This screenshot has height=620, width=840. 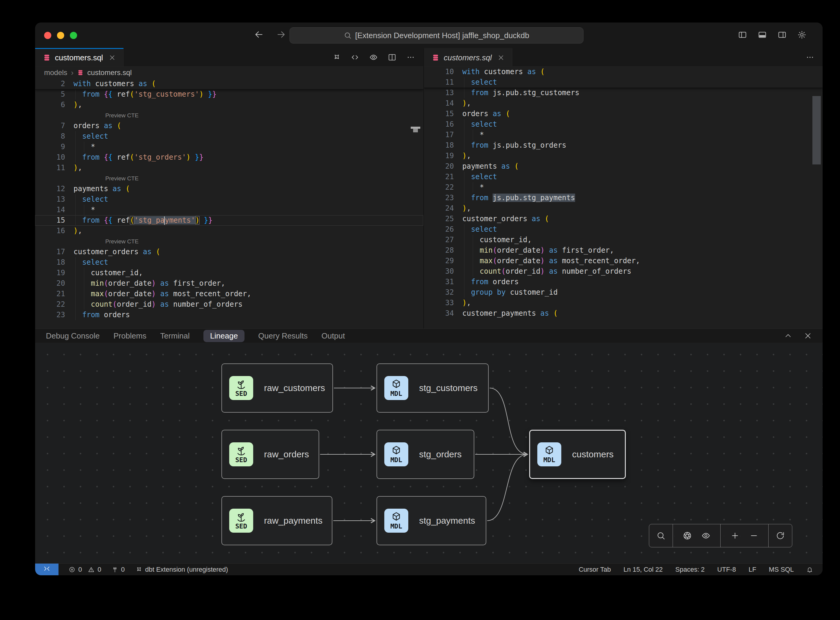 I want to click on lineage-minus-button, so click(x=754, y=536).